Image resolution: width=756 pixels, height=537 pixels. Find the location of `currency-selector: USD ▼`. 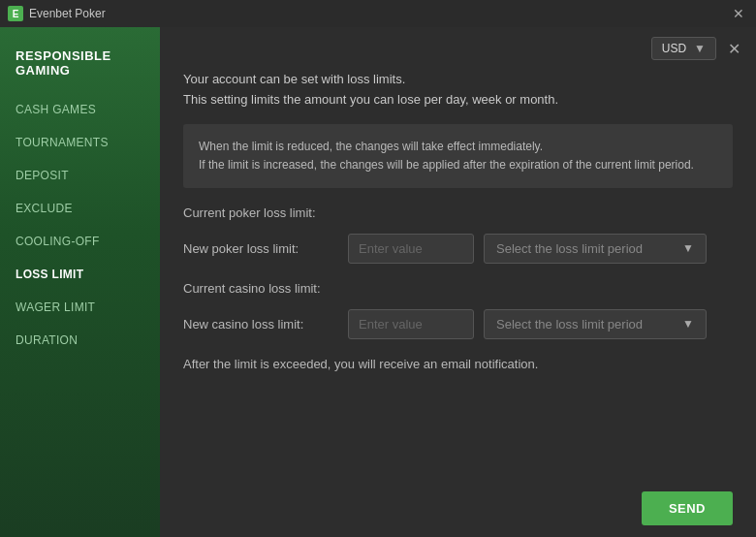

currency-selector: USD ▼ is located at coordinates (684, 48).